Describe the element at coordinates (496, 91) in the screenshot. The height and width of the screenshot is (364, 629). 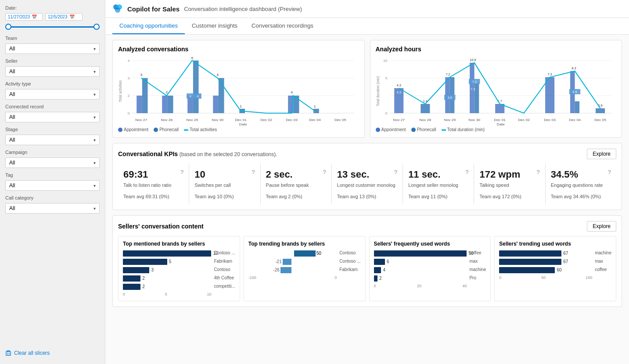
I see `hours-svg: Total duration (min) 10 5 0 4.3 4.3` at that location.